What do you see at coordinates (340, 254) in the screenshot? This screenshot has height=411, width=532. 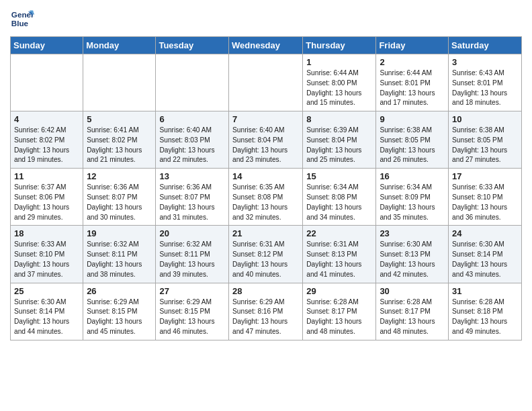 I see `calendar-cell: 22Sunrise: 6:31 AM Sunset: 8:13 PM Dayli…` at bounding box center [340, 254].